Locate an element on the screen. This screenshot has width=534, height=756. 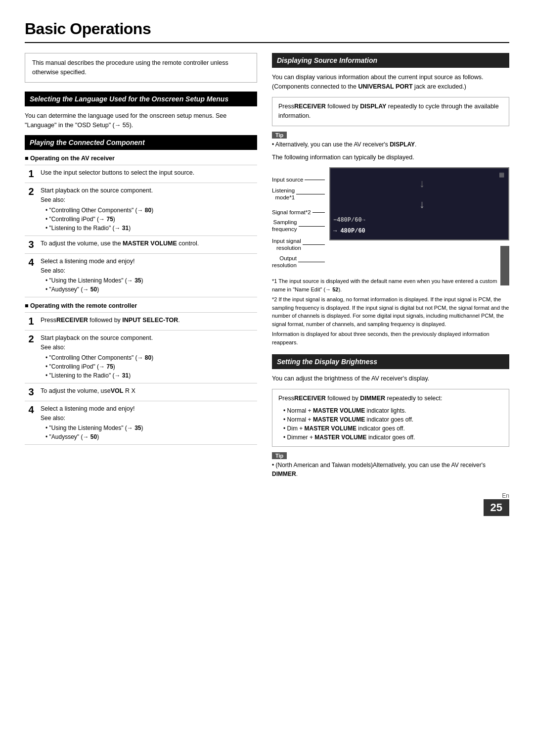
table-row: 1 Use the input selector buttons to sele… is located at coordinates (141, 174).